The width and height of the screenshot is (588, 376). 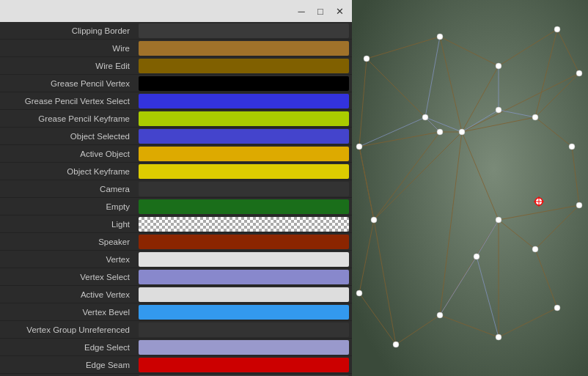 I want to click on color-row-label: Empty, so click(x=67, y=207).